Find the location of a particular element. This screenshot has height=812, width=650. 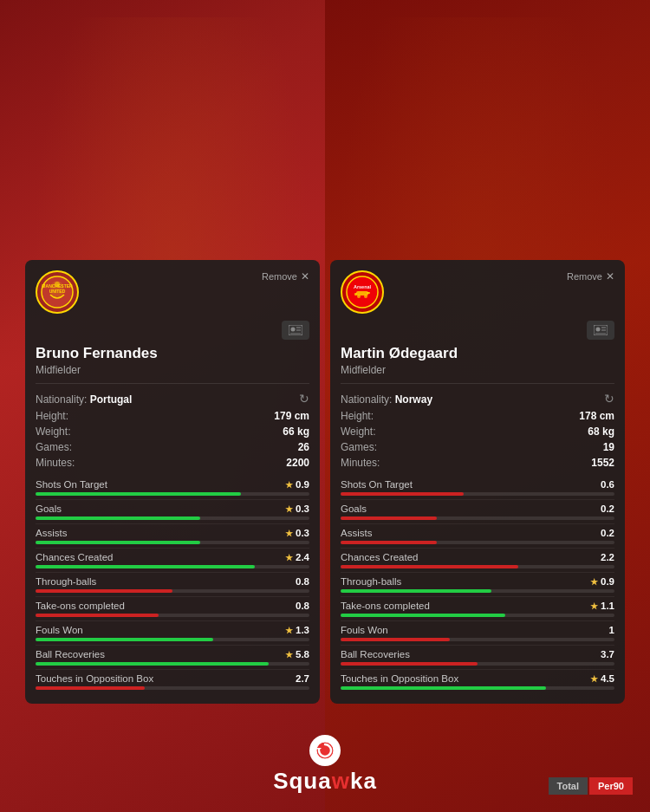

toggle-buttons: Total Per90 is located at coordinates (591, 786).